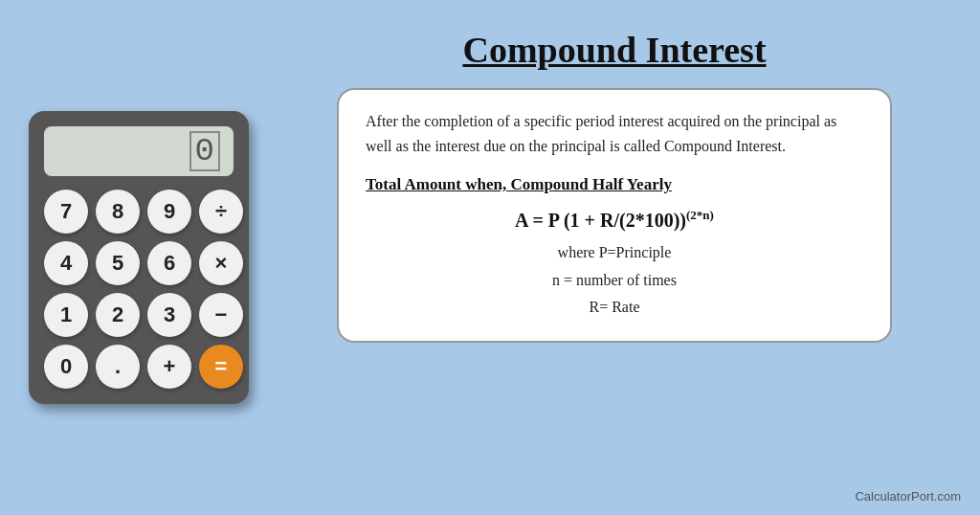 The height and width of the screenshot is (515, 980). What do you see at coordinates (601, 220) in the screenshot?
I see `formula-main: A = P (1 + R/(2*100))` at bounding box center [601, 220].